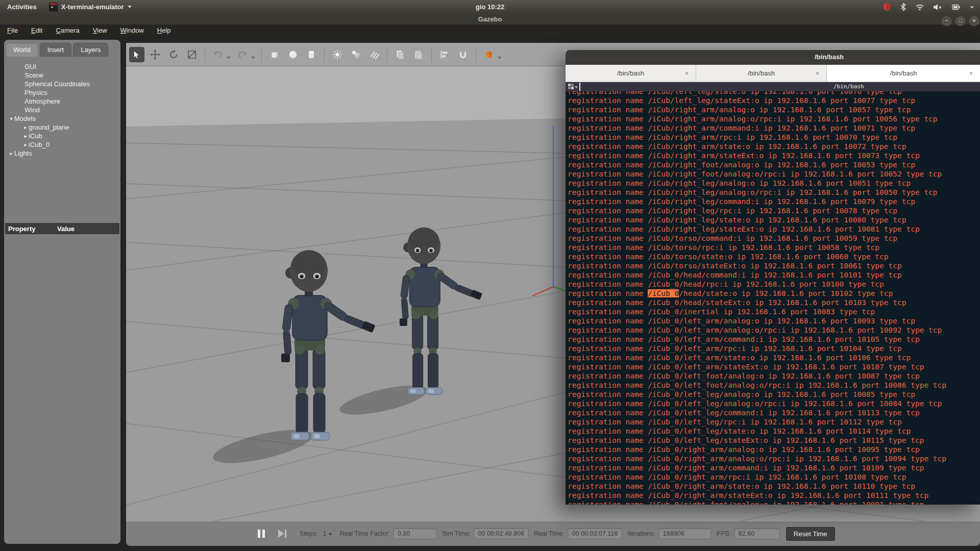 This screenshot has width=980, height=551. Describe the element at coordinates (774, 211) in the screenshot. I see `terminal-line: registration name /iCub/right_leg/rpc:i …` at that location.